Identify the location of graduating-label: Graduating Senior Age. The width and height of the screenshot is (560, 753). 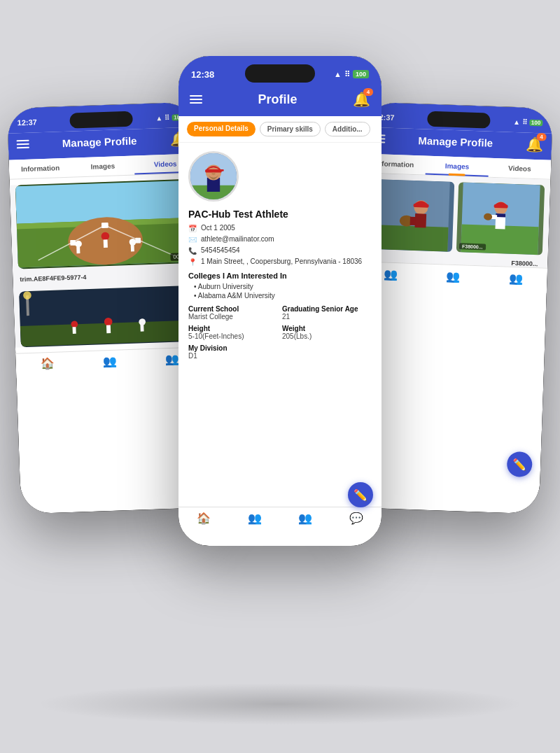
(327, 309).